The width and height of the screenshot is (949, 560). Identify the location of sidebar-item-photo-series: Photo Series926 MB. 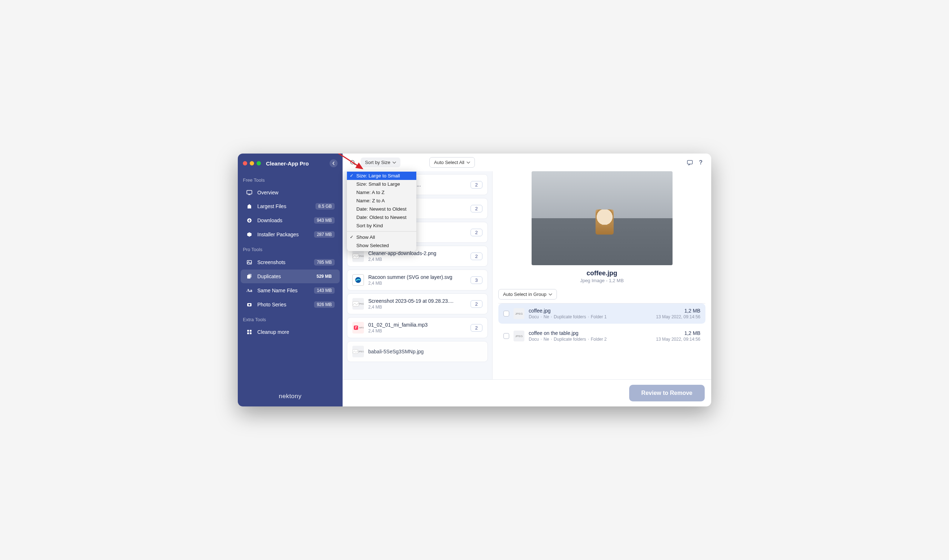
(290, 305).